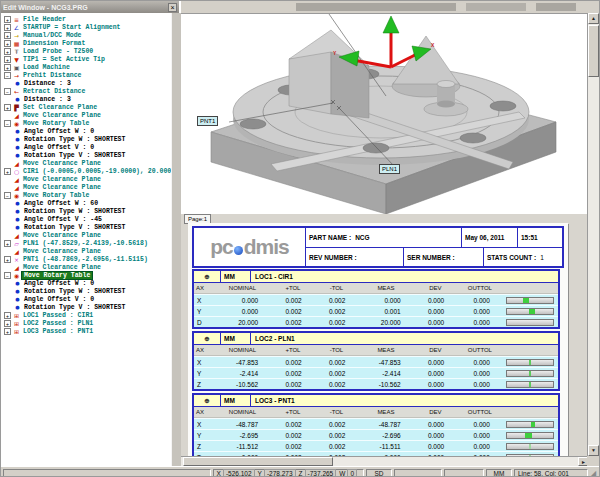  I want to click on horizontal-scroll-thumb, so click(258, 462).